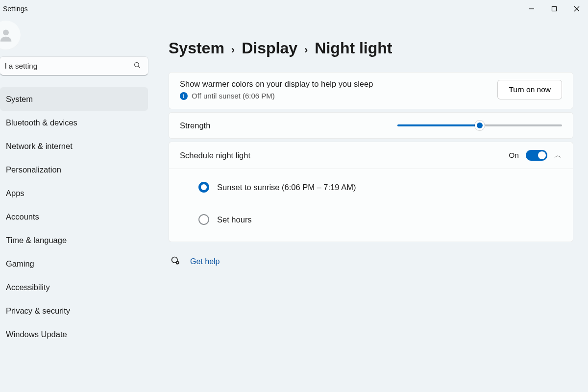  What do you see at coordinates (286, 187) in the screenshot?
I see `radio-label: Sunset to sunrise (6:06 PM – 7:19 AM)` at bounding box center [286, 187].